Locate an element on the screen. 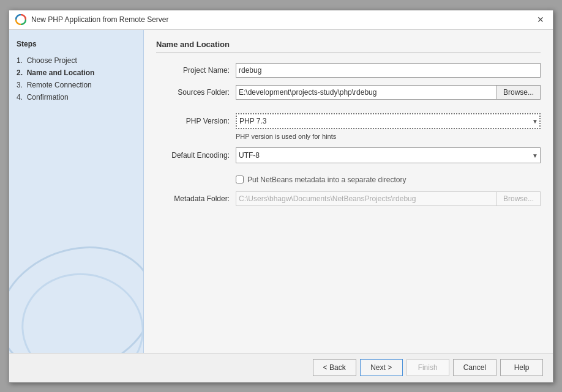  metadata-folder-row: Metadata Folder: Browse... is located at coordinates (348, 199).